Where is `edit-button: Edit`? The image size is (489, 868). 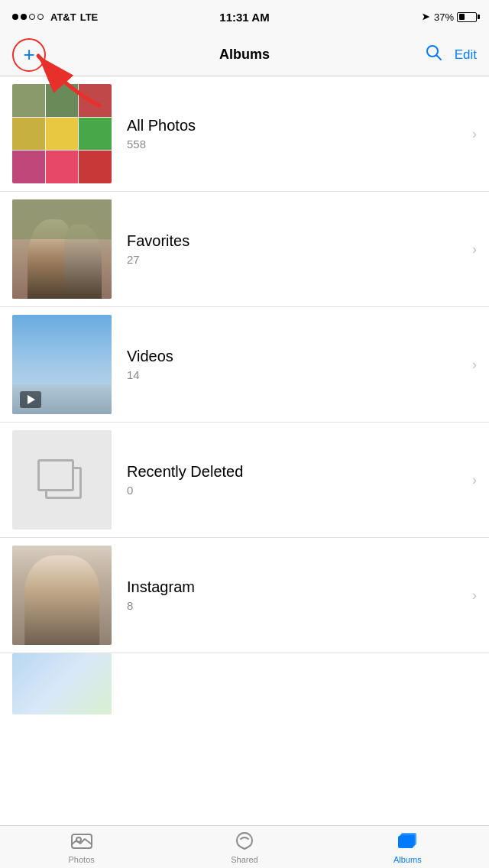 edit-button: Edit is located at coordinates (466, 55).